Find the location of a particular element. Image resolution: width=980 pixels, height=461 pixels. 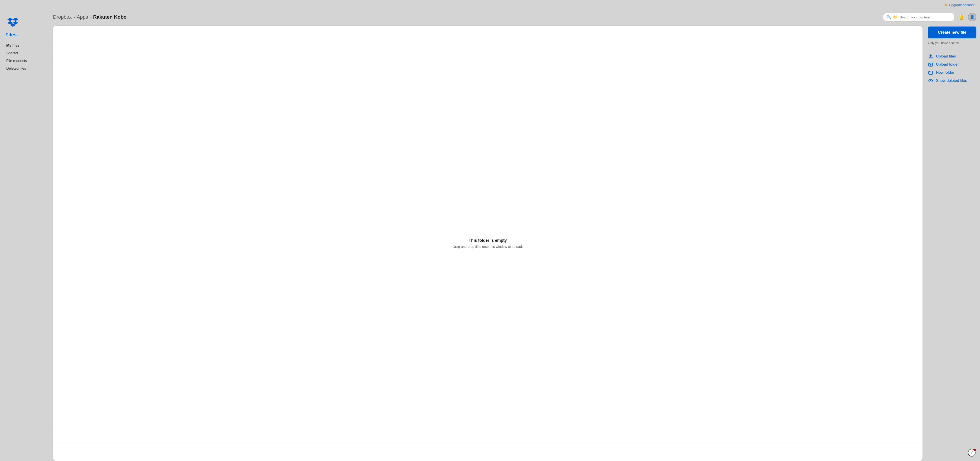

content-header: Dropbox › Apps › Rakuten Kobo 🔍 📁 🔔 👤 is located at coordinates (515, 17).